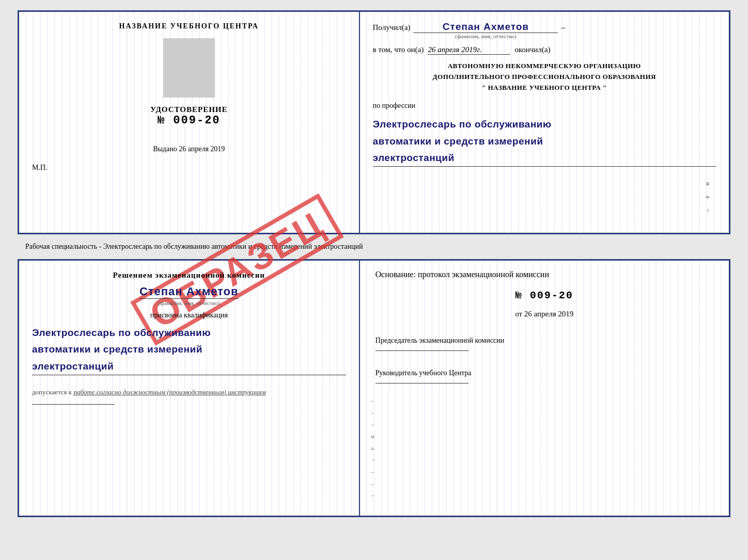  What do you see at coordinates (422, 383) in the screenshot?
I see `rukovoditel-sig-line` at bounding box center [422, 383].